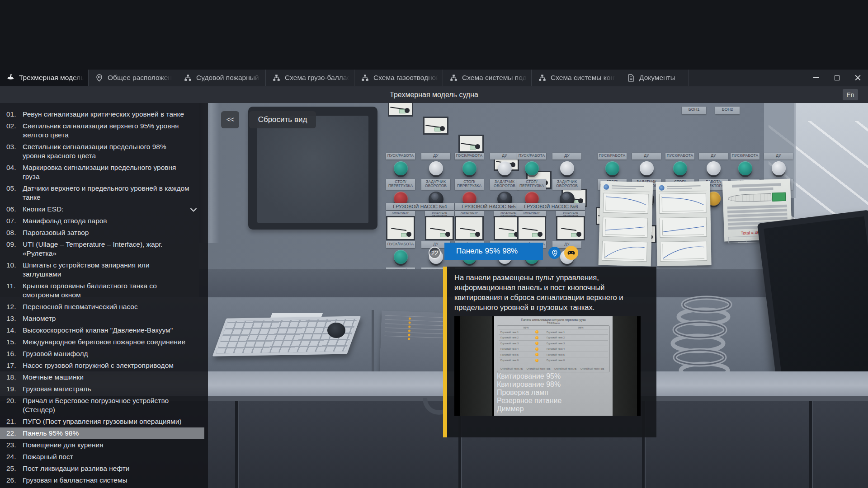 The height and width of the screenshot is (488, 868). I want to click on marker-number-badge: 22, so click(435, 253).